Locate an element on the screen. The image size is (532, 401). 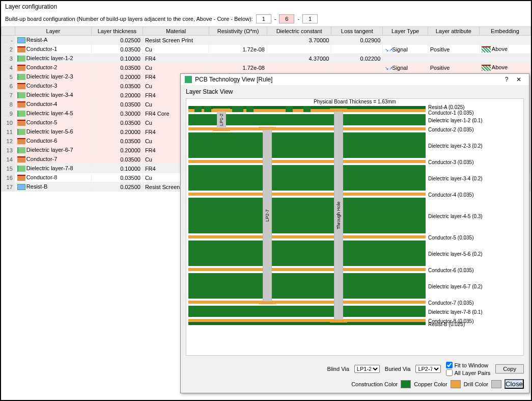
col-attribute: Layer attribute is located at coordinates (453, 32).